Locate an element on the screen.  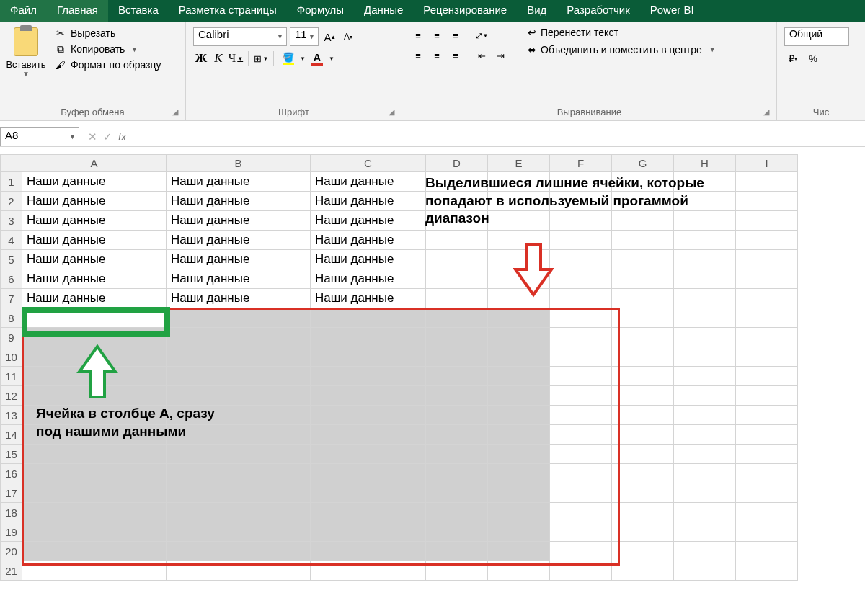
column-header-H: H is located at coordinates (705, 164).